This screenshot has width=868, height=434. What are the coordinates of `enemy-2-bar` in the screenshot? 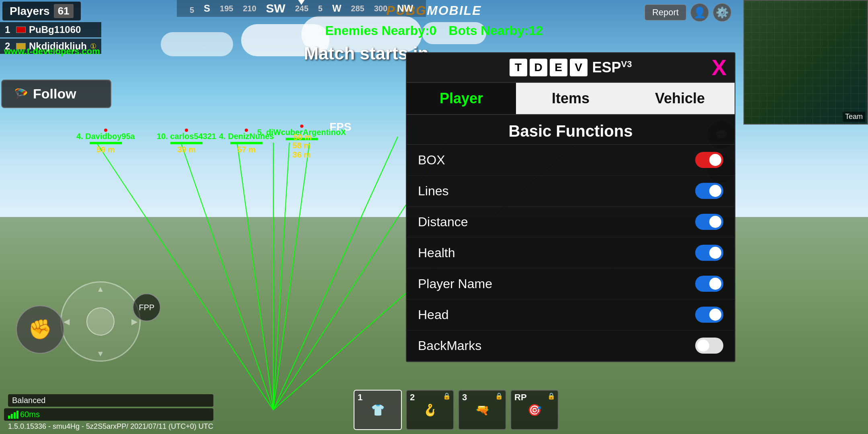 It's located at (186, 143).